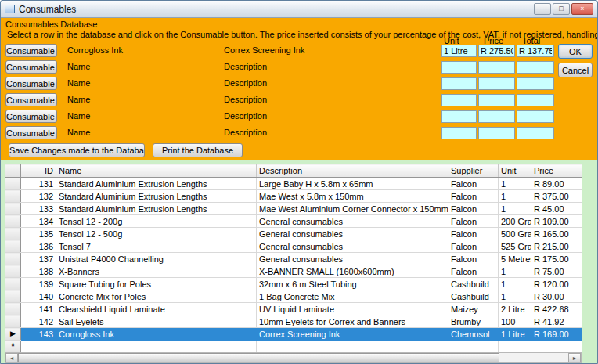 The height and width of the screenshot is (364, 598). Describe the element at coordinates (157, 247) in the screenshot. I see `cell-name: Tensol 7` at that location.